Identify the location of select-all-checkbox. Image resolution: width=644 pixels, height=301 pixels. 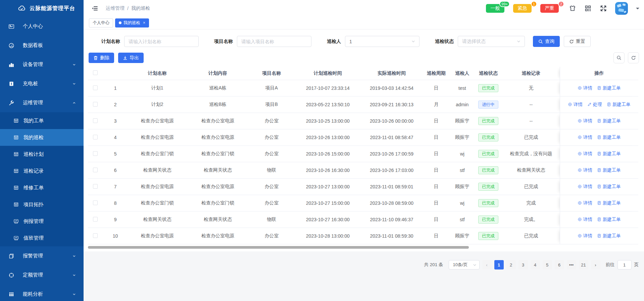
(95, 73).